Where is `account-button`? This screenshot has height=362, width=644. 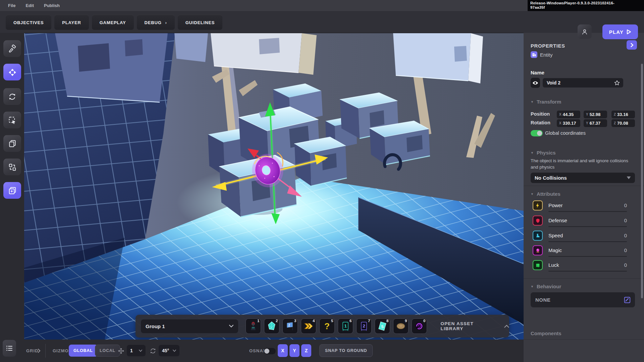 account-button is located at coordinates (585, 32).